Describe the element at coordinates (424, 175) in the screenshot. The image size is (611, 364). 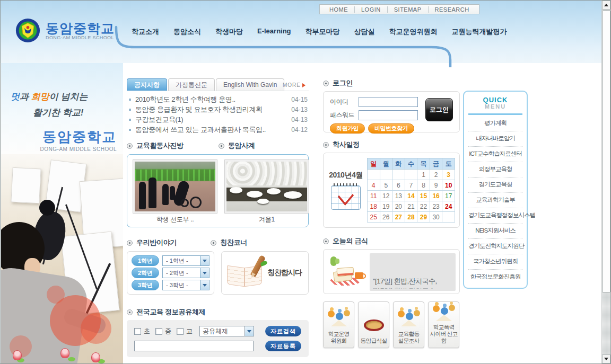
I see `calendar-day-cell: 1` at that location.